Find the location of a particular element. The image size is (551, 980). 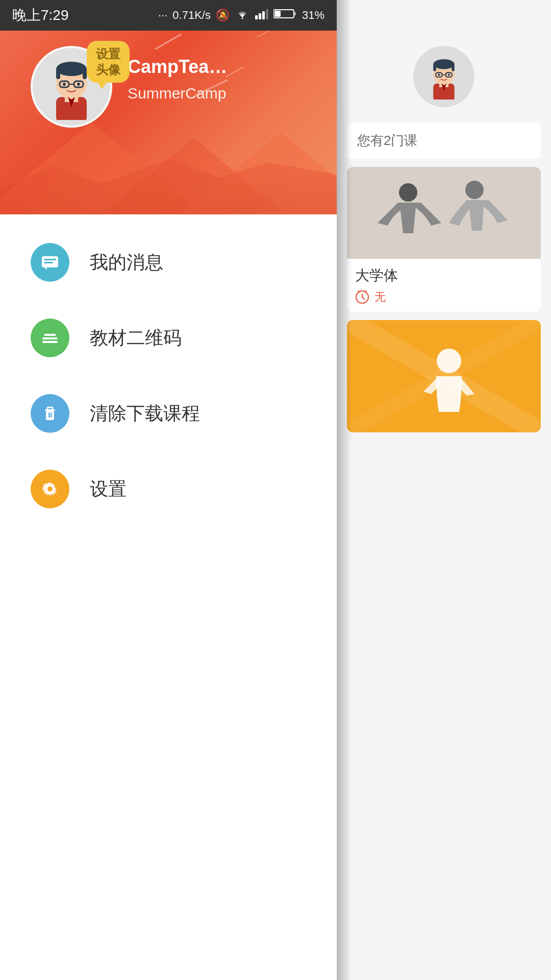

signal-icon is located at coordinates (262, 15).